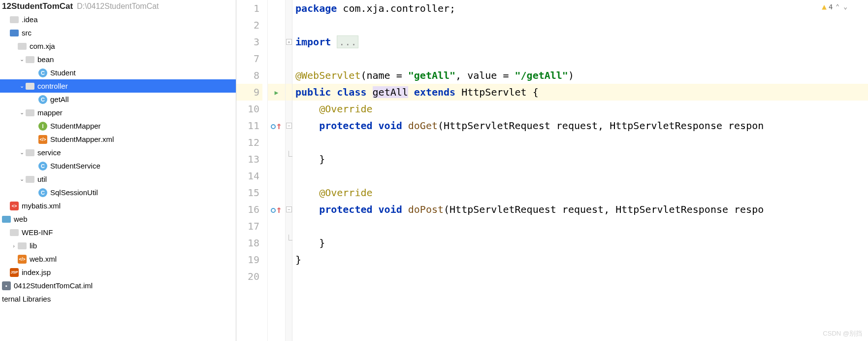  Describe the element at coordinates (580, 92) in the screenshot. I see `code-line: public class getAll extends HttpServlet …` at that location.